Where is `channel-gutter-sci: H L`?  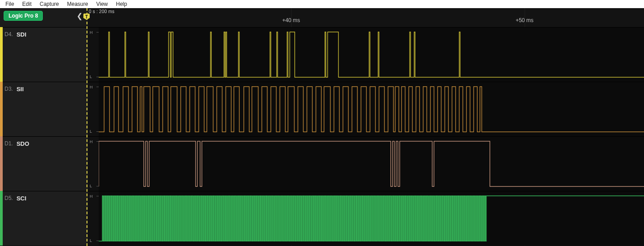
channel-gutter-sci: H L is located at coordinates (93, 218).